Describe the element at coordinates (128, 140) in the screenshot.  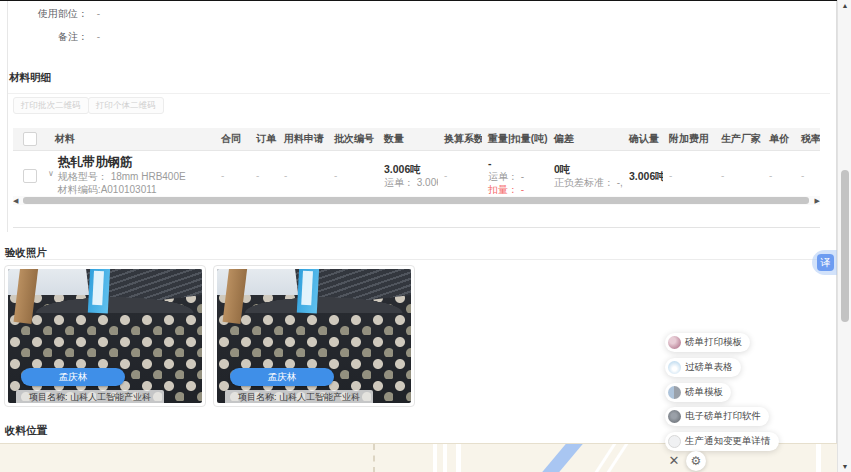
I see `col-material: 材料` at that location.